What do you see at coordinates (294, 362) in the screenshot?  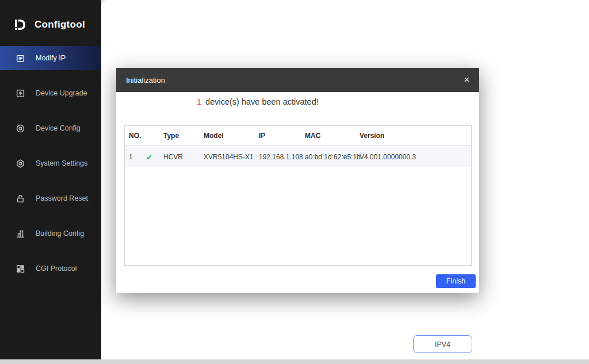 I see `window-bottom-edge` at bounding box center [294, 362].